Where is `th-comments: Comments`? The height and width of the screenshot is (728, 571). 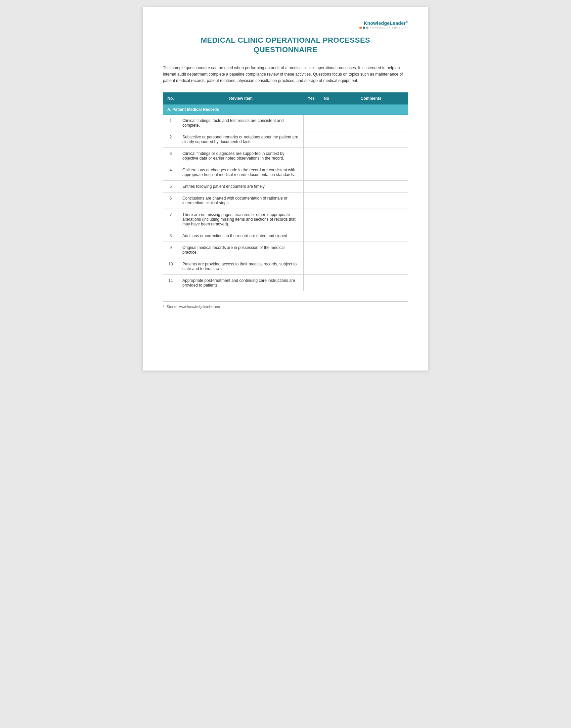
th-comments: Comments is located at coordinates (371, 99).